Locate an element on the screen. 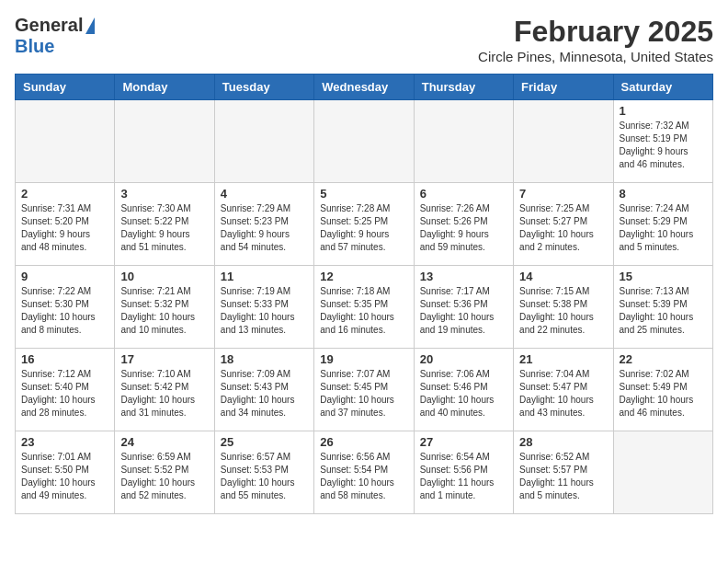 This screenshot has width=728, height=563. day-info: Sunrise: 6:56 AM Sunset: 5:54 PM Dayligh… is located at coordinates (364, 477).